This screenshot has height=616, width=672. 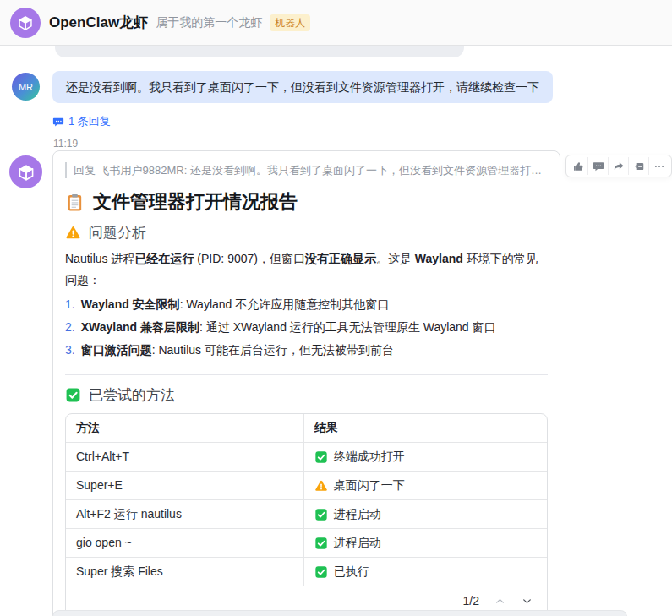 What do you see at coordinates (306, 457) in the screenshot?
I see `table-row: Ctrl+Alt+T` at bounding box center [306, 457].